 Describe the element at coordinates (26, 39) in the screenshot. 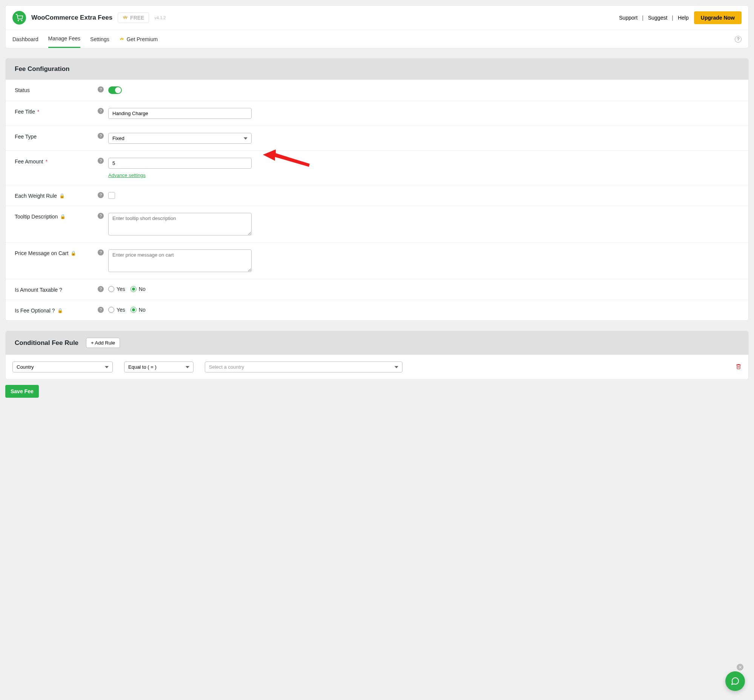

I see `tab-dashboard: Dashboard` at that location.